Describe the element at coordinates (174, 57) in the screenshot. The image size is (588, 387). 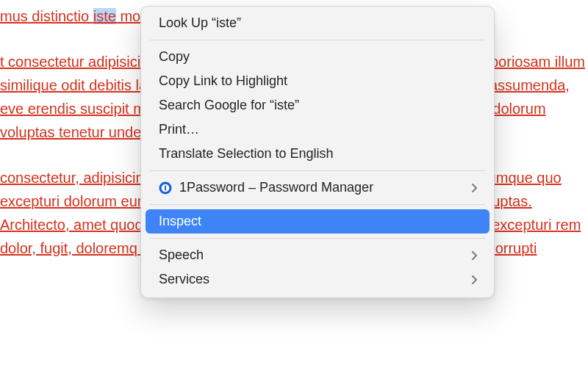
I see `menu-label: Copy` at that location.